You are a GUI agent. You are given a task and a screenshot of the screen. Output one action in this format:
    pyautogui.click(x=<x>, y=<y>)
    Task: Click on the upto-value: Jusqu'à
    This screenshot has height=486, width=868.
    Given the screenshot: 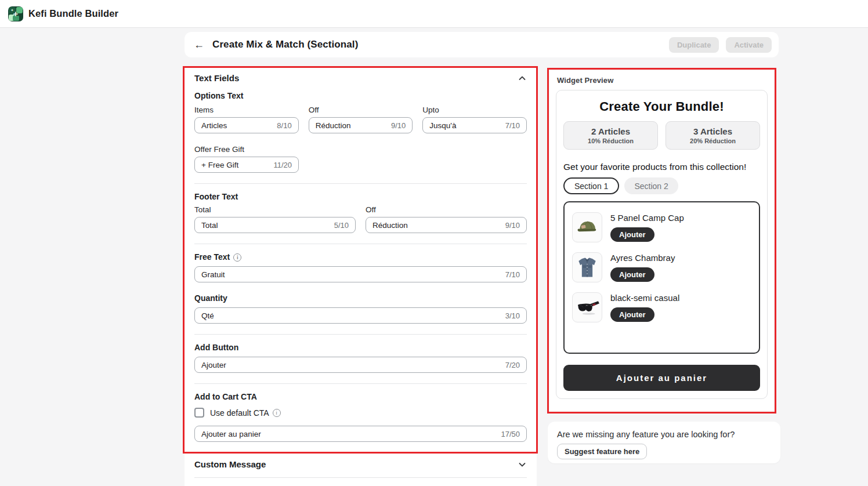 What is the action you would take?
    pyautogui.click(x=443, y=125)
    